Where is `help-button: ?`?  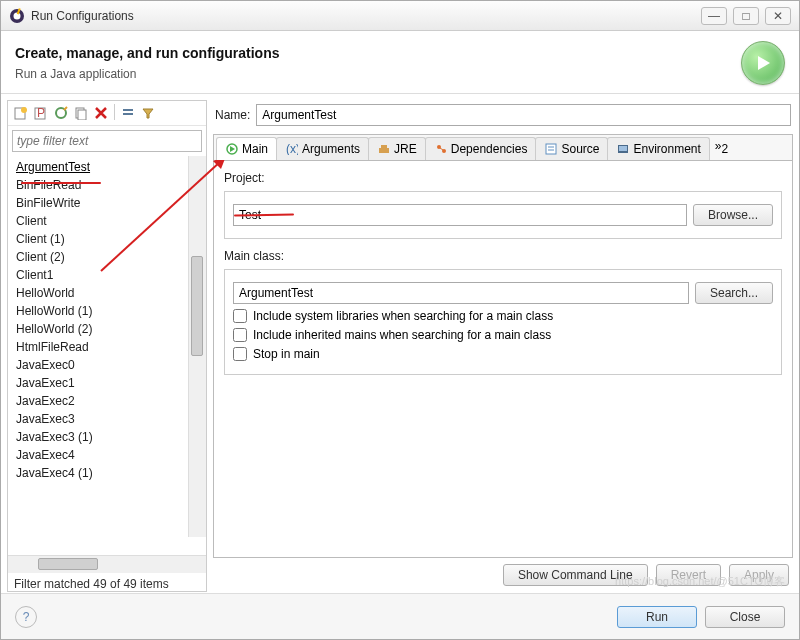 help-button: ? is located at coordinates (26, 617).